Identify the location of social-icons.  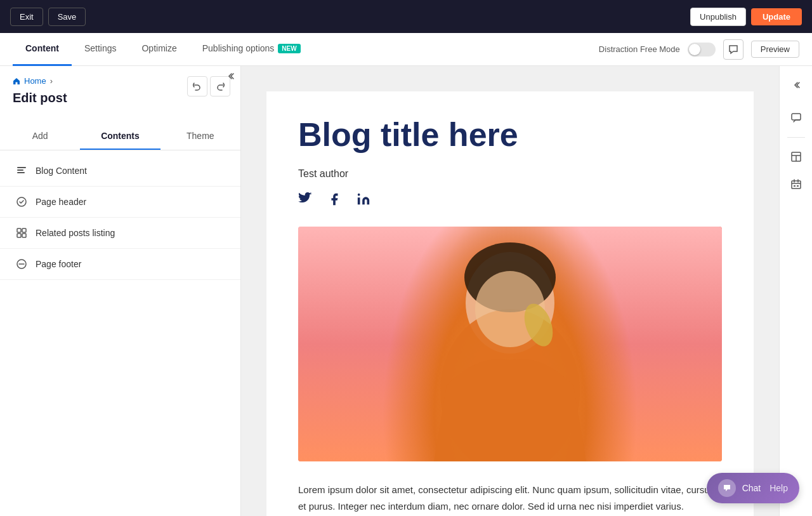
(510, 199).